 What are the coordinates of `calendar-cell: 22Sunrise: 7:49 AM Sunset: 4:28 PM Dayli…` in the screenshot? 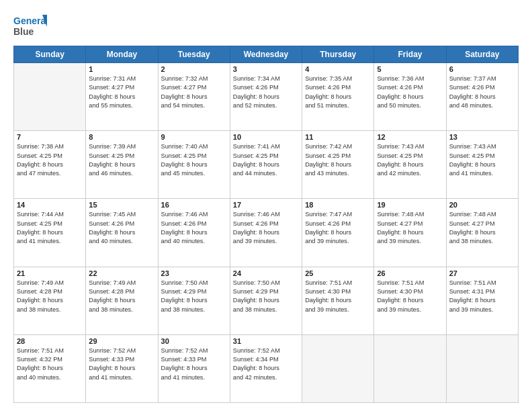 It's located at (122, 301).